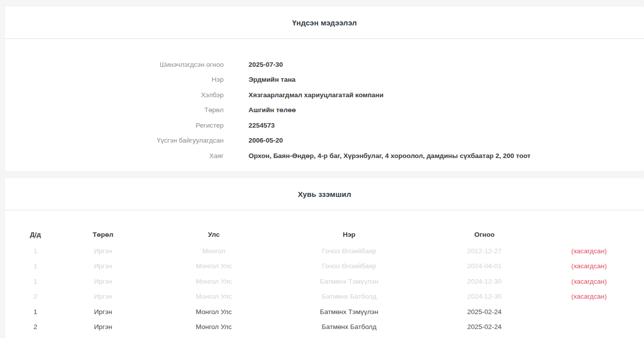 The height and width of the screenshot is (338, 644). Describe the element at coordinates (325, 111) in the screenshot. I see `info-row: Төрөл Ашгийн төлөө` at that location.